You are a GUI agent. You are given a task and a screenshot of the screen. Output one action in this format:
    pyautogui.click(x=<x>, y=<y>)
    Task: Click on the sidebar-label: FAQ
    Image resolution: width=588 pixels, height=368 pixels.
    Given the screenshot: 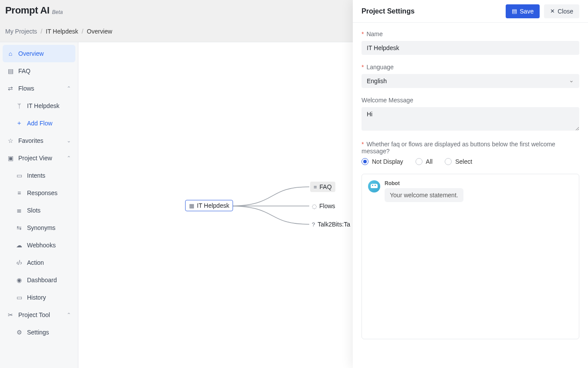 What is the action you would take?
    pyautogui.click(x=24, y=71)
    